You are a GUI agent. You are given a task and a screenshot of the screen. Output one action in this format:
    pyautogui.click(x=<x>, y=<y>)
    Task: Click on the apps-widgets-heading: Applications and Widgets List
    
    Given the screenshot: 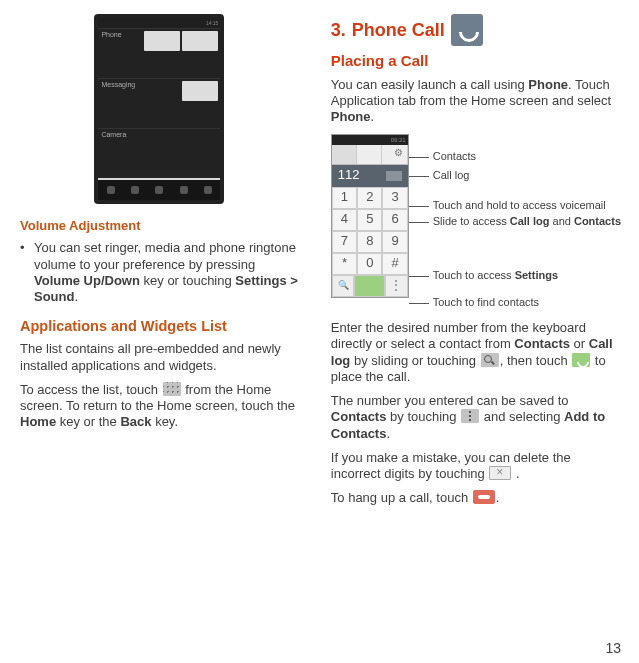 What is the action you would take?
    pyautogui.click(x=160, y=326)
    